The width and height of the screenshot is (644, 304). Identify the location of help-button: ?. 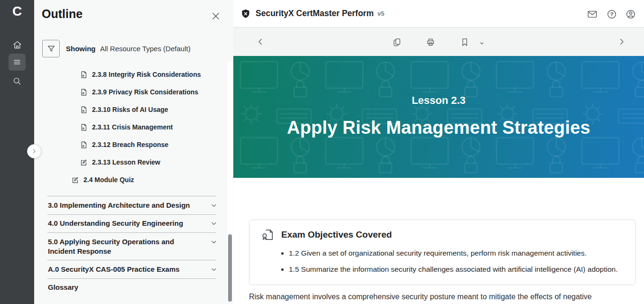
(612, 14).